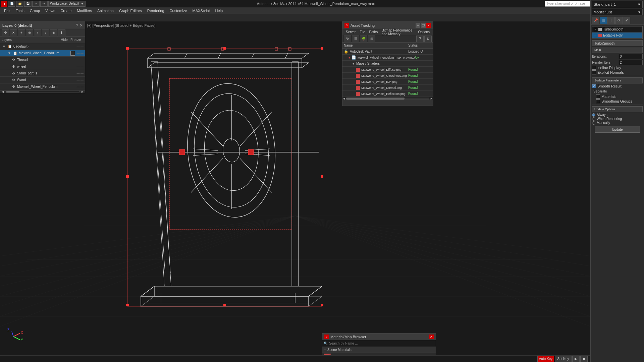 This screenshot has width=644, height=362. Describe the element at coordinates (617, 123) in the screenshot. I see `radio-manually: Manually` at that location.